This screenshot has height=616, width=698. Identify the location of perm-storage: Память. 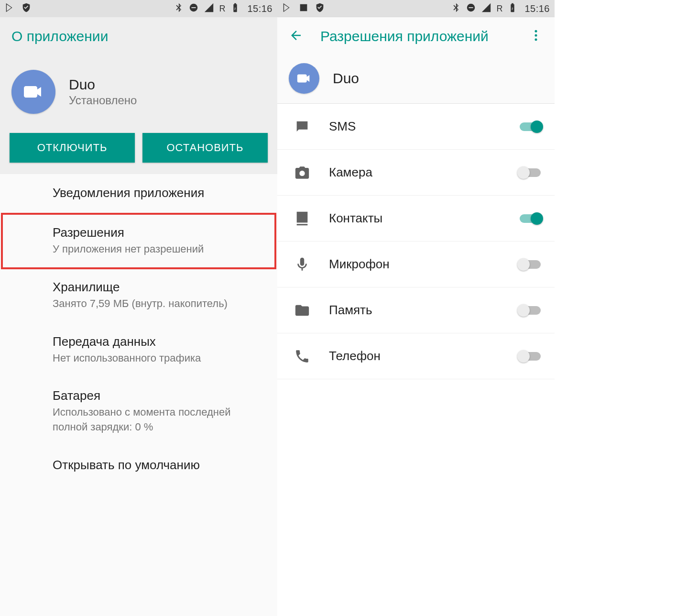
(416, 310).